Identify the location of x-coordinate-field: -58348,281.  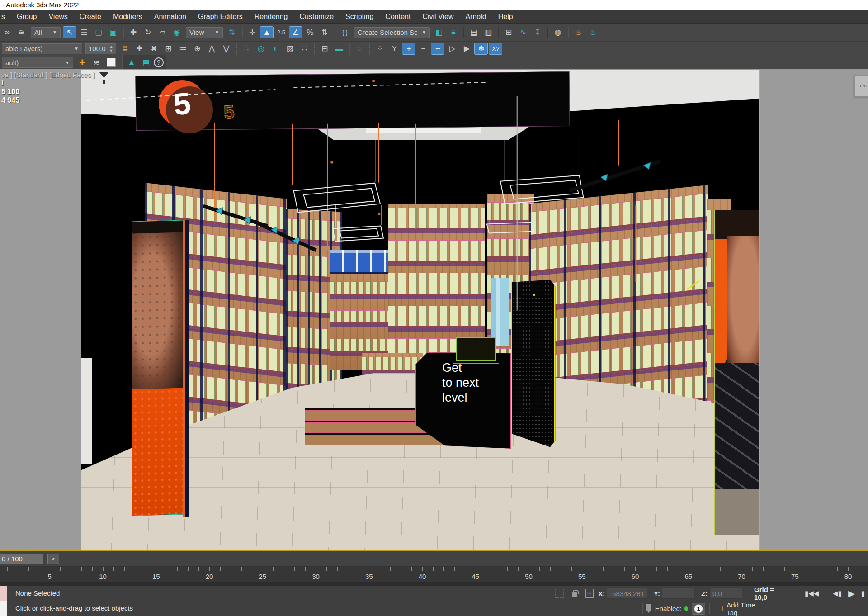
(627, 593).